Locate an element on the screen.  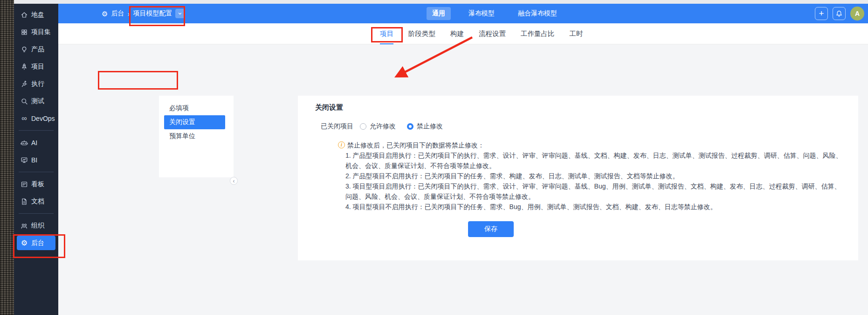
sidebar-item-project-set: 项目集 is located at coordinates (36, 32).